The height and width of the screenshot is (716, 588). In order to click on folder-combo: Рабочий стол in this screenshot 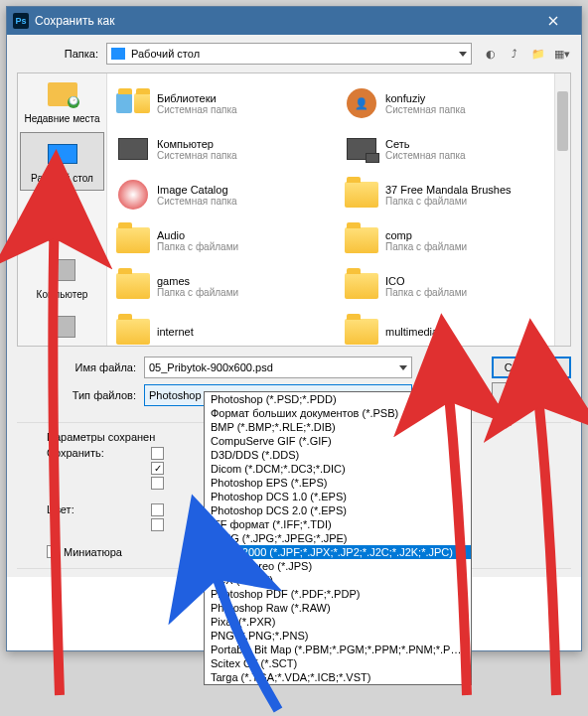, I will do `click(289, 54)`.